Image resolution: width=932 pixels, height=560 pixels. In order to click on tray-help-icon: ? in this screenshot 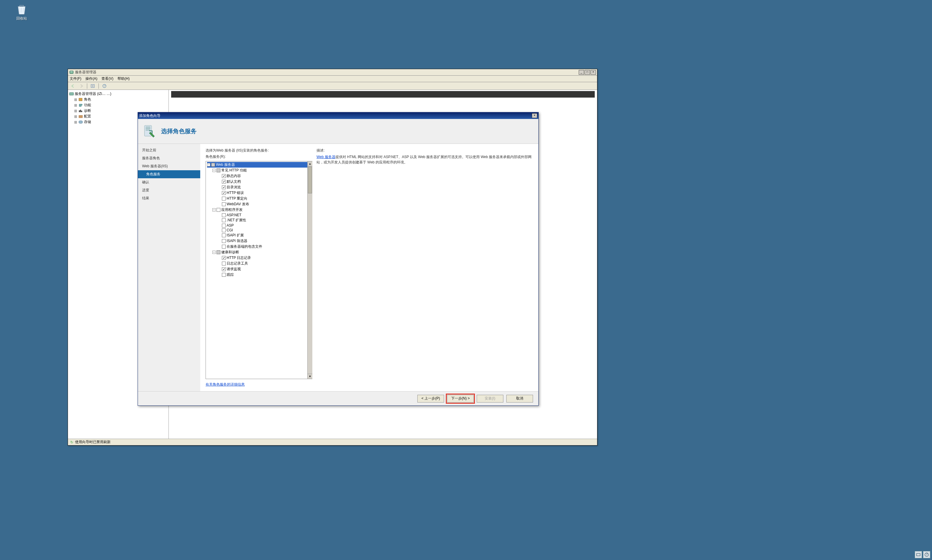, I will do `click(927, 555)`.